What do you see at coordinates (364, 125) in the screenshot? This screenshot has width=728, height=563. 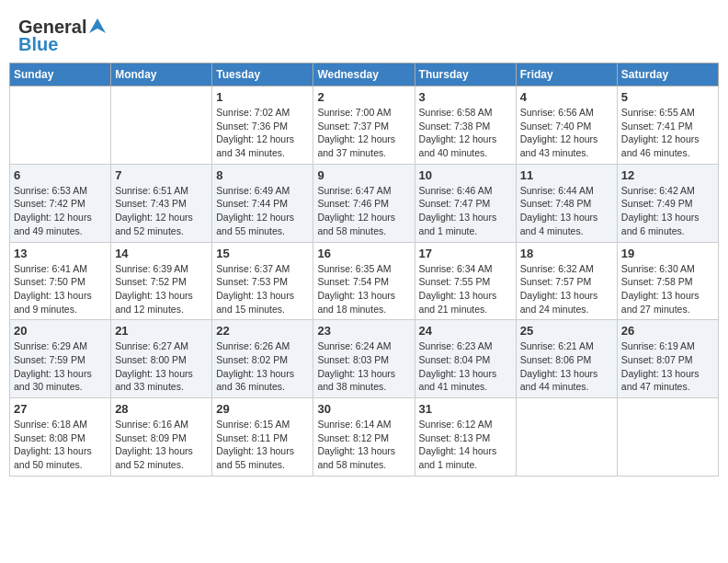 I see `calendar-cell: 2Sunrise: 7:00 AMSunset: 7:37 PMDaylight…` at bounding box center [364, 125].